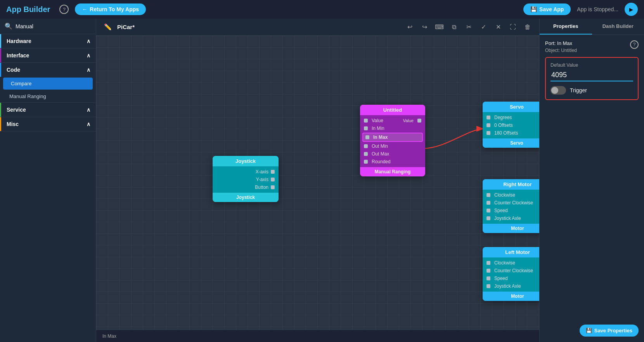 Image resolution: width=644 pixels, height=342 pixels. What do you see at coordinates (85, 9) in the screenshot?
I see `return-arrow-icon: ←` at bounding box center [85, 9].